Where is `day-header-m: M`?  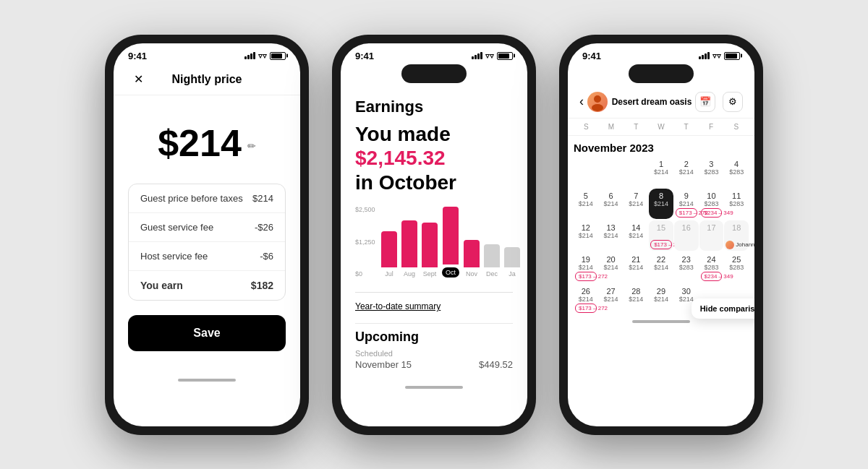
day-header-m: M is located at coordinates (612, 127).